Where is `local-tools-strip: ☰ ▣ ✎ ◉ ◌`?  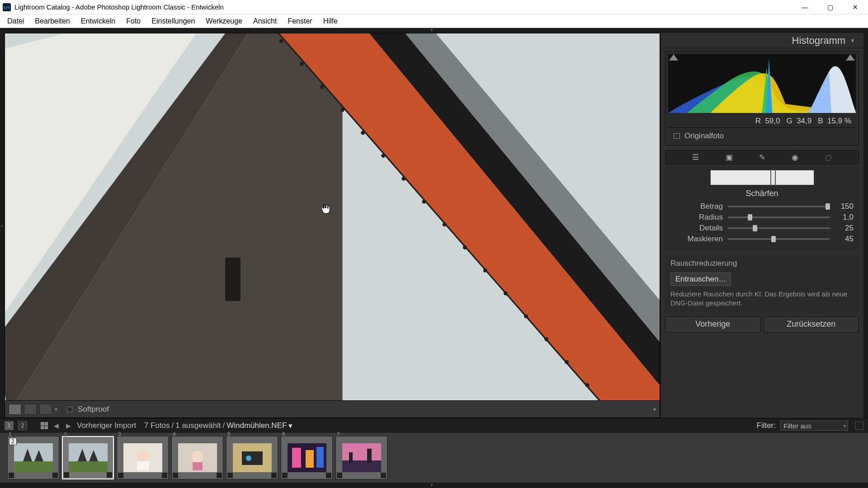
local-tools-strip: ☰ ▣ ✎ ◉ ◌ is located at coordinates (762, 157).